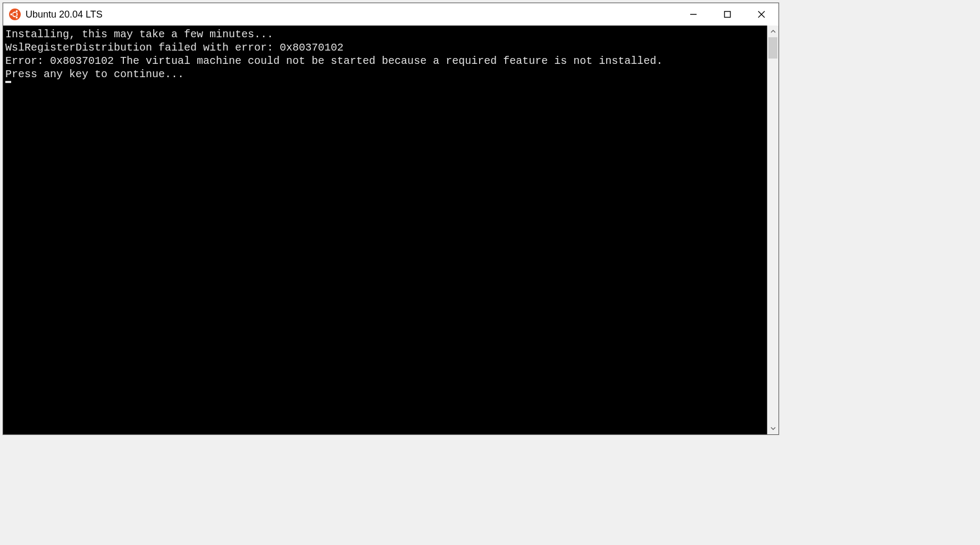 The image size is (980, 545). Describe the element at coordinates (386, 61) in the screenshot. I see `terminal-line: Error: 0x80370102 The virtual machine co…` at that location.